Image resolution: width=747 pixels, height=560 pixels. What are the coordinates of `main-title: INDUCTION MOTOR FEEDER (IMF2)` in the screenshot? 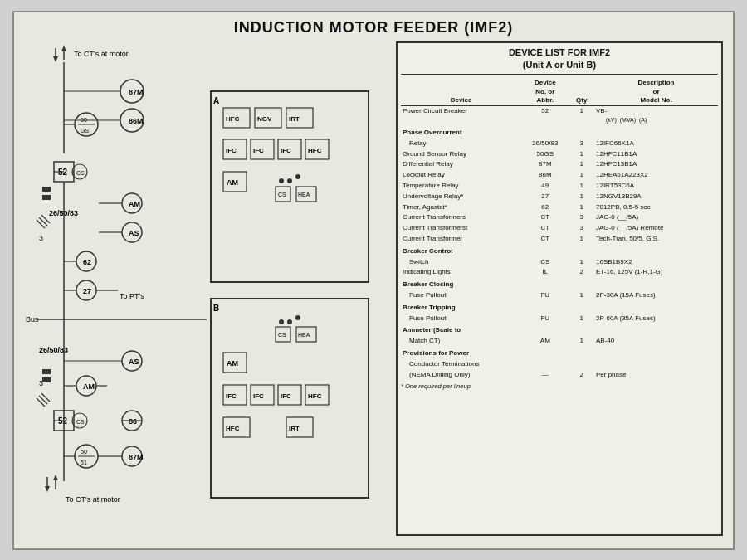 It's located at (374, 28).